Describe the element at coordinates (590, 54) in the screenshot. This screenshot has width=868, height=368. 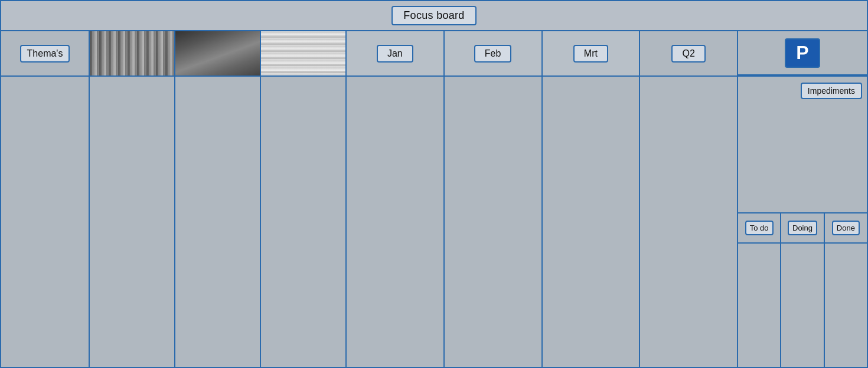
I see `mrt-label: Mrt` at that location.